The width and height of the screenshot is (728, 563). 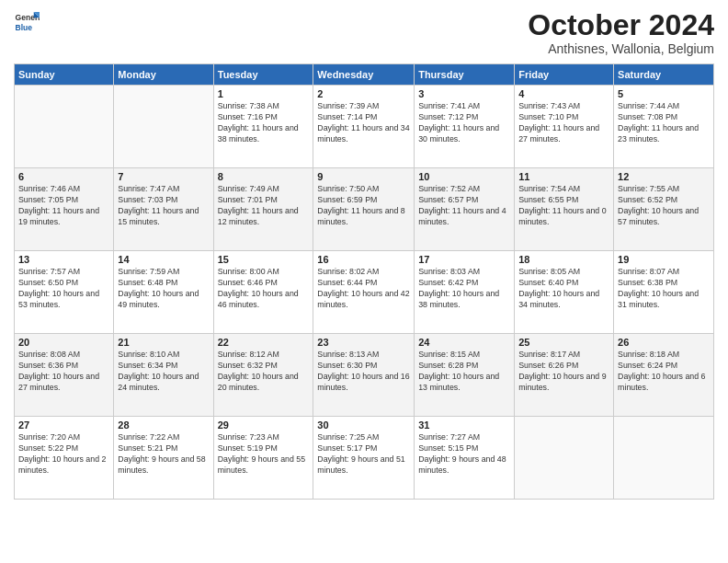 What do you see at coordinates (263, 458) in the screenshot?
I see `calendar-cell: 29Sunrise: 7:23 AMSunset: 5:19 PMDayligh…` at bounding box center [263, 458].